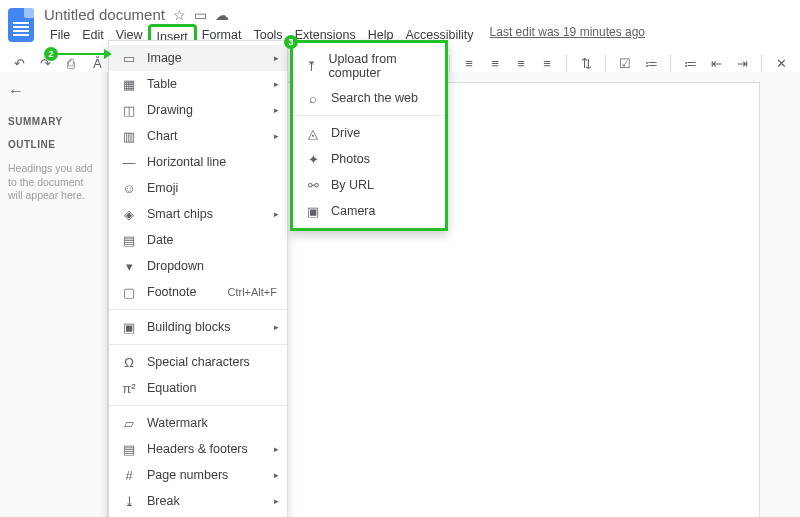  What do you see at coordinates (178, 423) in the screenshot?
I see `menu-item-label: Watermark` at bounding box center [178, 423].